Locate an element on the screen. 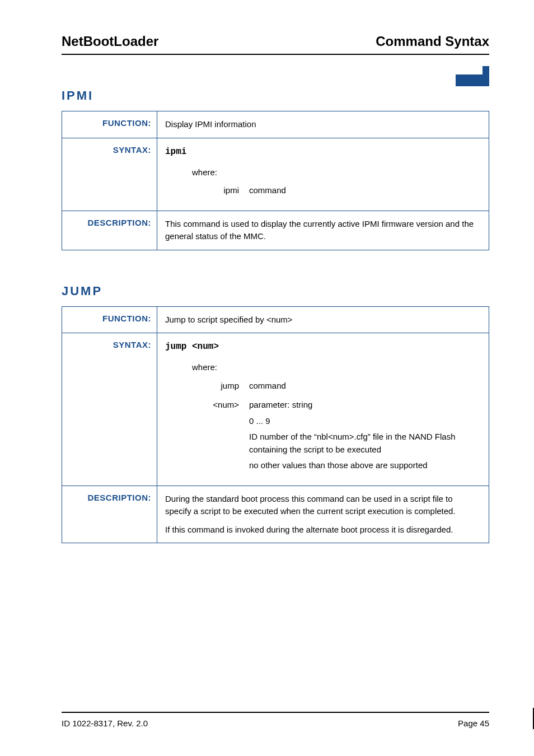 The height and width of the screenshot is (756, 534). ipmi-syntax-cmd: ipmi is located at coordinates (323, 152).